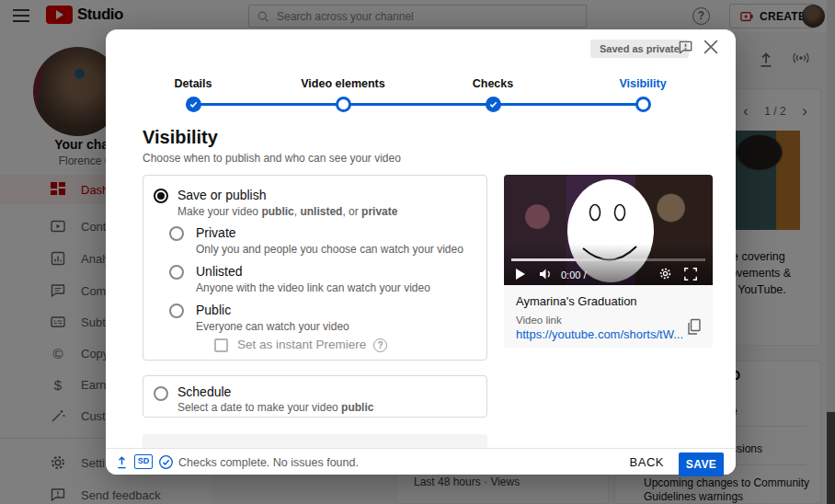 This screenshot has width=835, height=504. What do you see at coordinates (546, 259) in the screenshot?
I see `progress-fill` at bounding box center [546, 259].